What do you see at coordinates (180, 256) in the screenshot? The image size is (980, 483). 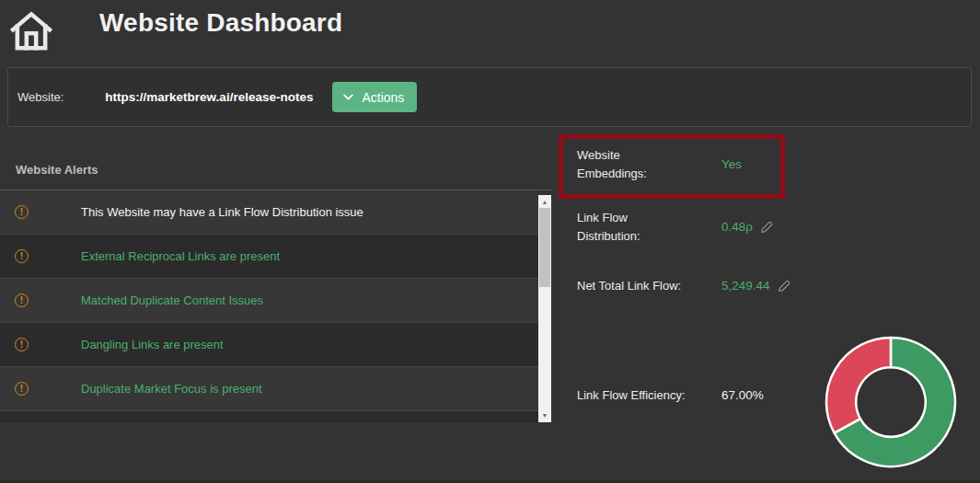 I see `alert-text: External Reciprocal Links are present` at bounding box center [180, 256].